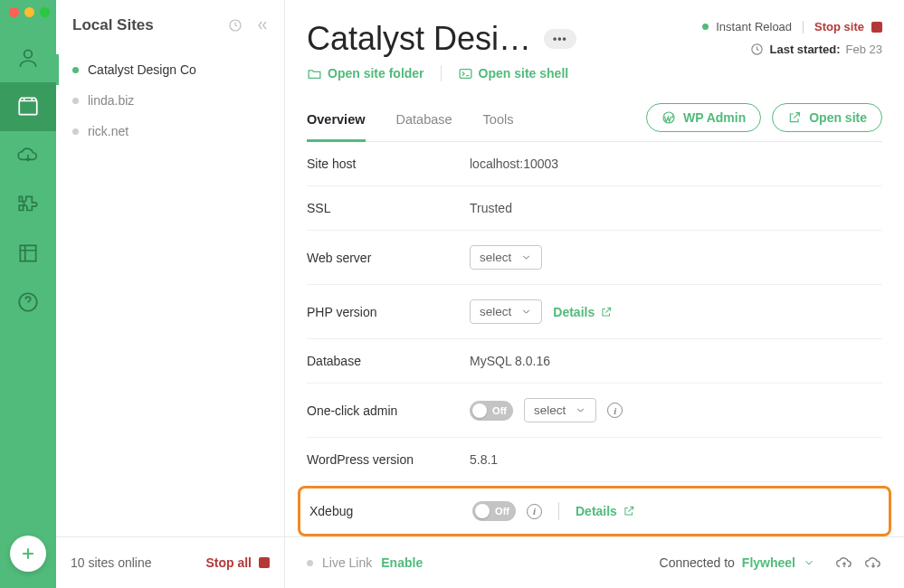  I want to click on wordpress-icon, so click(669, 118).